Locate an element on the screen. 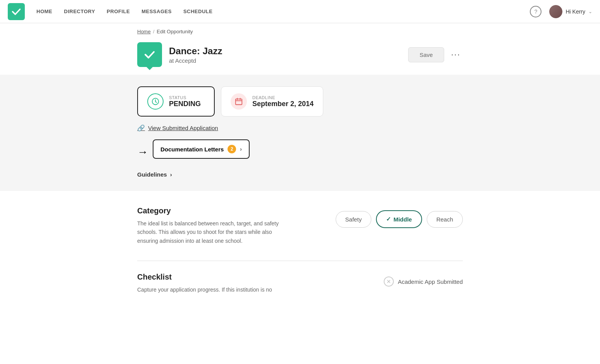  doc-letters-row: → Documentation Letters 2 › is located at coordinates (300, 152).